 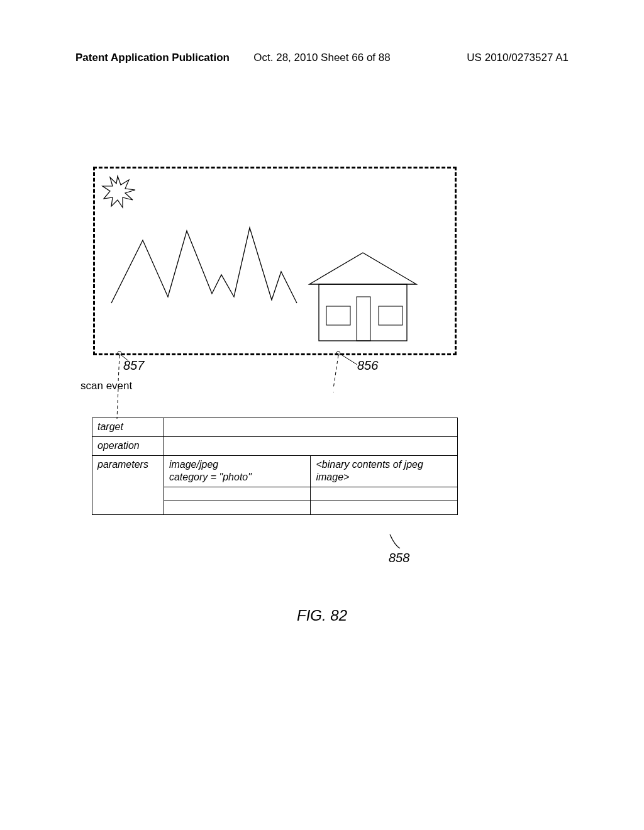 What do you see at coordinates (152, 58) in the screenshot?
I see `header-left: Patent Application Publication` at bounding box center [152, 58].